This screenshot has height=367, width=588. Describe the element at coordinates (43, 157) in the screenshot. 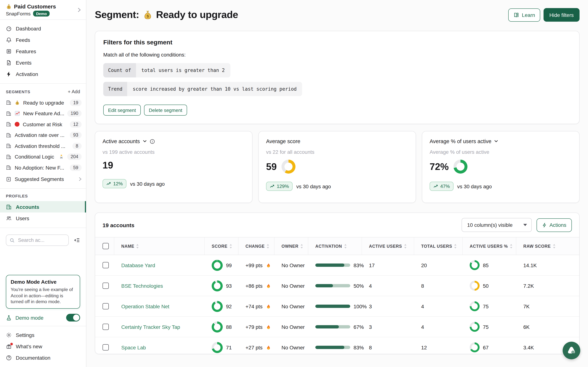

I see `segment-item-conditional-logic: Conditional Logic 204` at that location.